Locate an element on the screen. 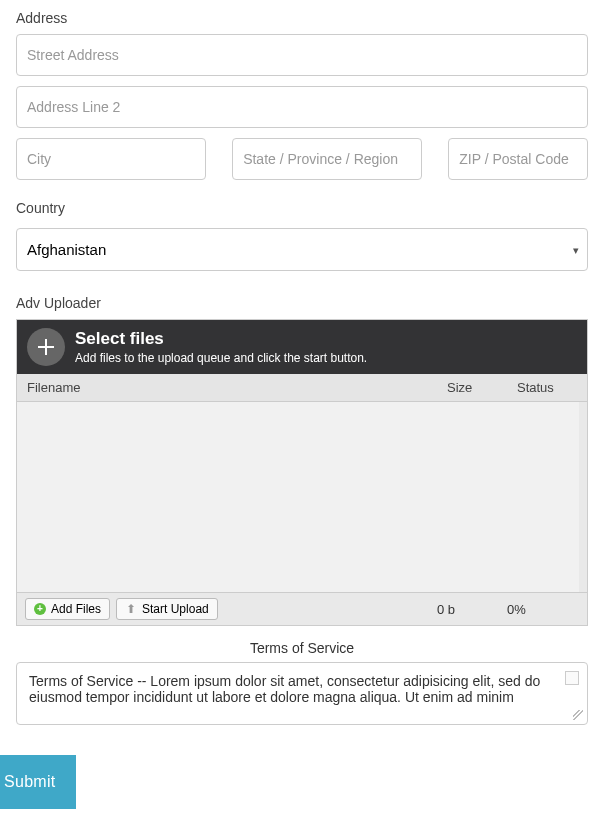 Image resolution: width=604 pixels, height=829 pixels. uploader-subtitle: Add files to the upload queue and click … is located at coordinates (221, 358).